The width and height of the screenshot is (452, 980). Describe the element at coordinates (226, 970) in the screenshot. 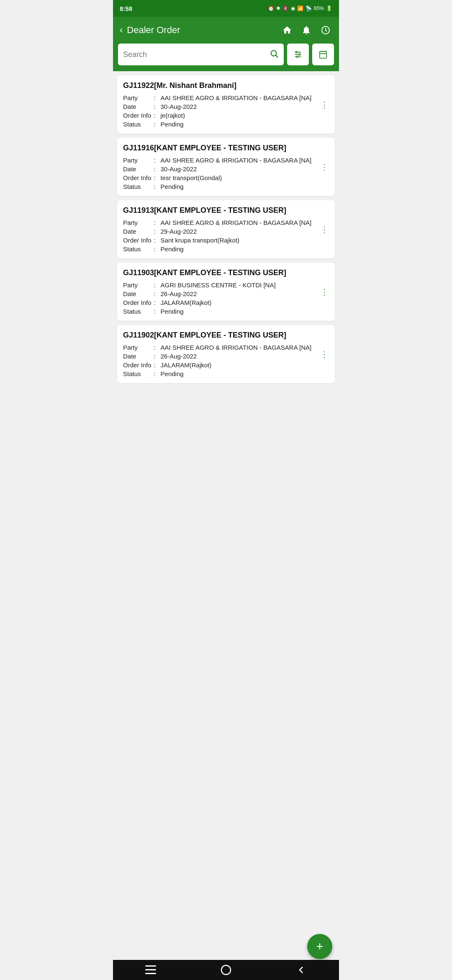

I see `nav-home-button` at that location.